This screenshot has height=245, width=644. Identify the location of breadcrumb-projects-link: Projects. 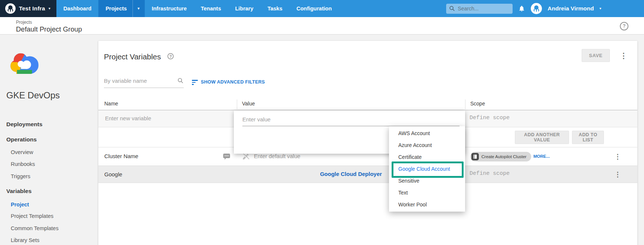
(24, 22).